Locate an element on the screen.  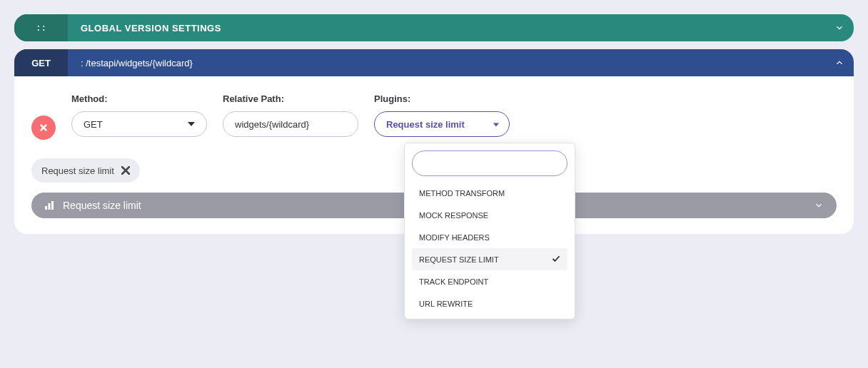
dropdown-item: MOCK RESPONSE is located at coordinates (490, 215).